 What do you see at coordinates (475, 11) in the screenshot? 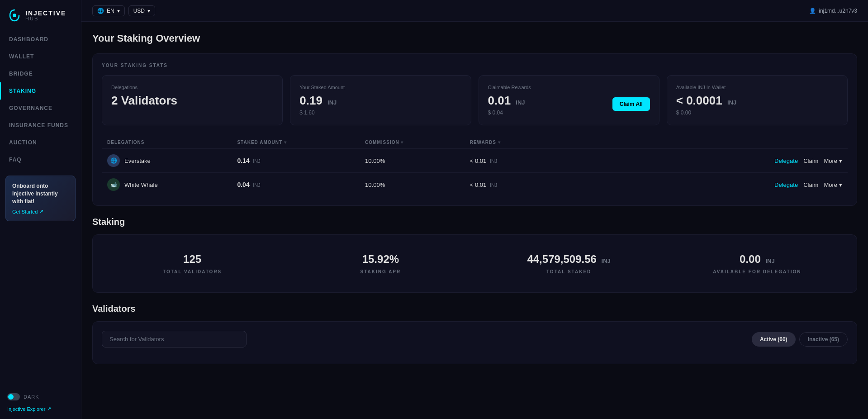
I see `topbar: 🌐 EN ▾ USD ▾ 👤 inj1md...u2n7v3` at bounding box center [475, 11].